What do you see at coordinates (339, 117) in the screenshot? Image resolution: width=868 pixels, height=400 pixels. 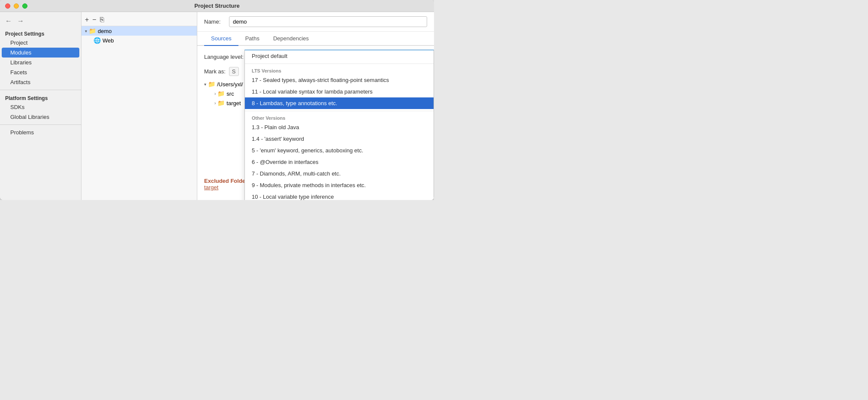 I see `dropdown-other-header: Other Versions` at bounding box center [339, 117].